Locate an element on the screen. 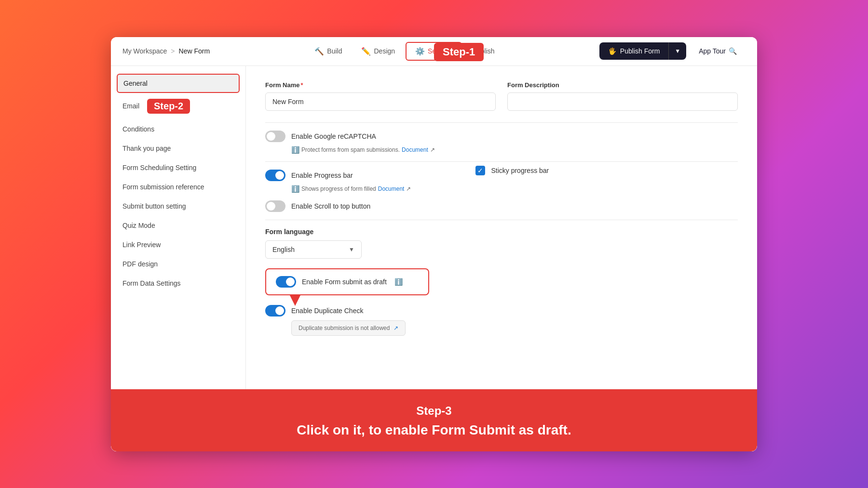 Image resolution: width=868 pixels, height=488 pixels. progress-bar-info: ℹ️ Shows progress of form filled Documen… is located at coordinates (351, 189).